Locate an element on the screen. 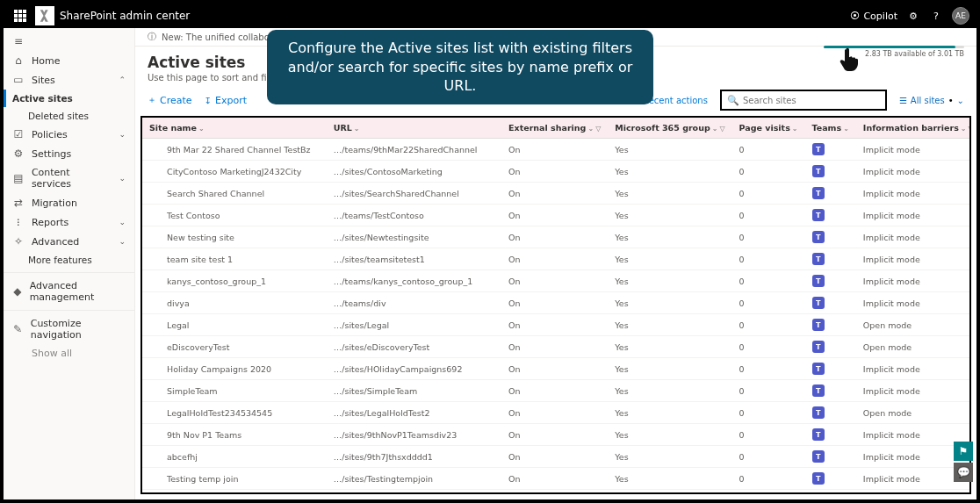  column-header: Site name⌄ is located at coordinates (234, 128).